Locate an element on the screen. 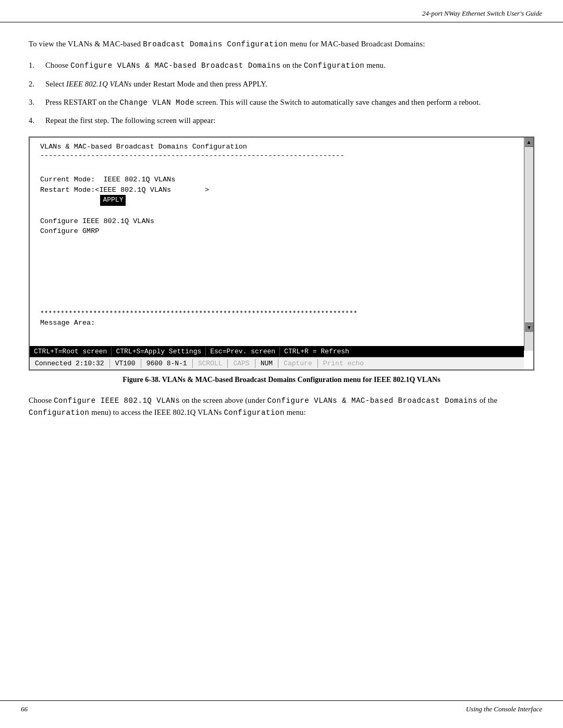  terminal-line-configure-ieee: Configure IEEE 802.1Q VLANs is located at coordinates (274, 221).